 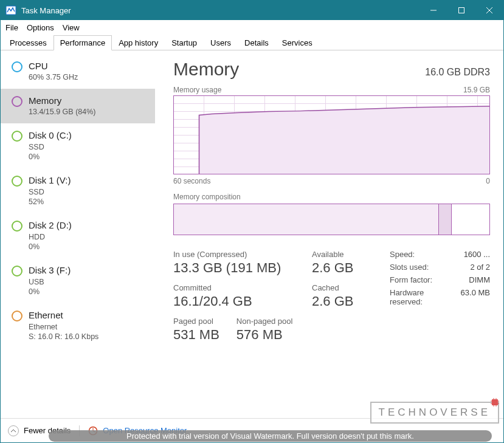 I want to click on watermark-notice: Protected with trial version of Visual W…, so click(x=270, y=436).